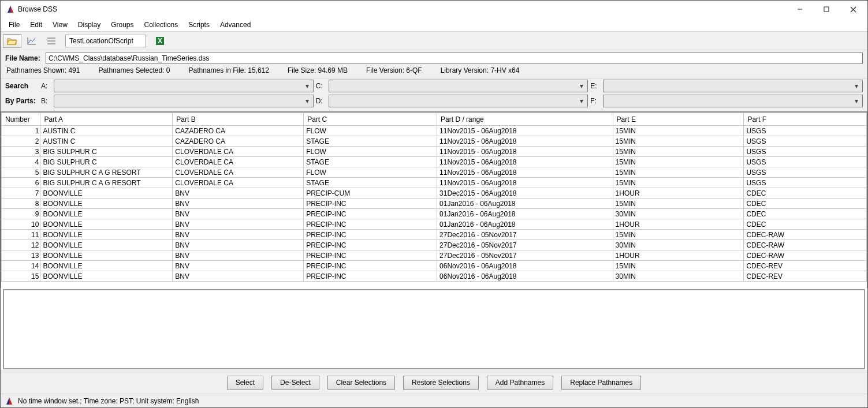 This screenshot has height=408, width=868. Describe the element at coordinates (526, 193) in the screenshot. I see `cell-part-d: 31Dec2015 - 06Aug2018` at that location.